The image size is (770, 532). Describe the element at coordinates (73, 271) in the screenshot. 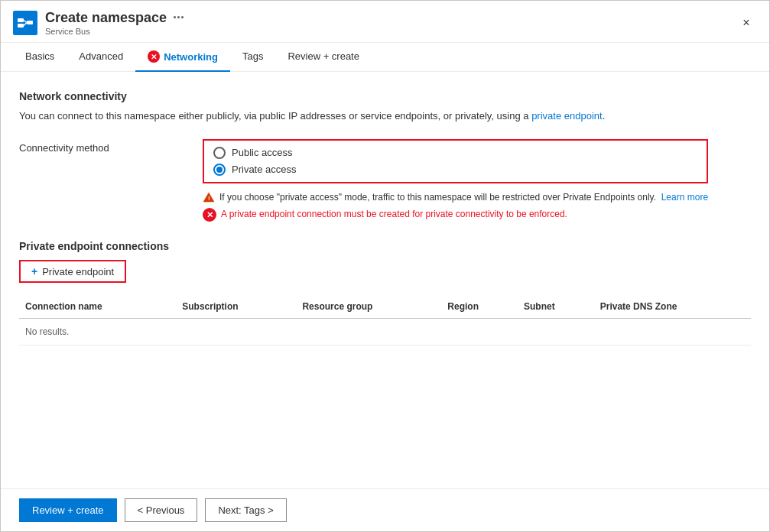

I see `add-private-endpoint-button: + Private endpoint` at that location.